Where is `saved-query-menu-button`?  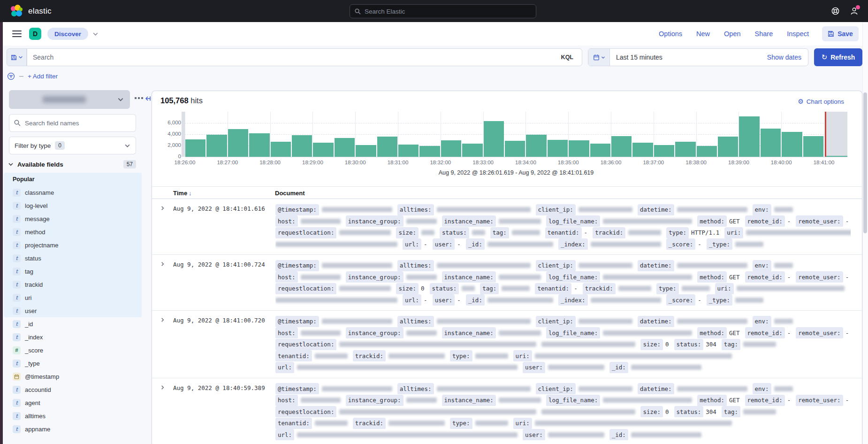
saved-query-menu-button is located at coordinates (17, 57).